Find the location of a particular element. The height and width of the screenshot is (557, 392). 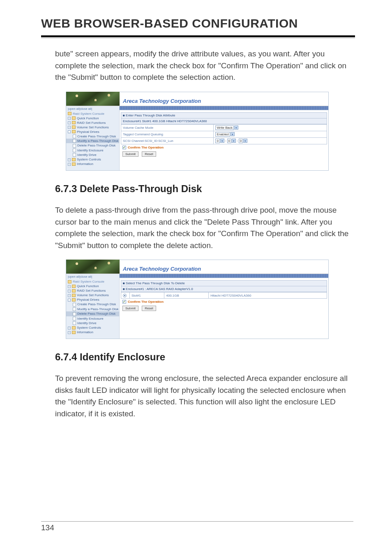

disk-model: Hitachi HDT72S040VLA360 is located at coordinates (268, 295).